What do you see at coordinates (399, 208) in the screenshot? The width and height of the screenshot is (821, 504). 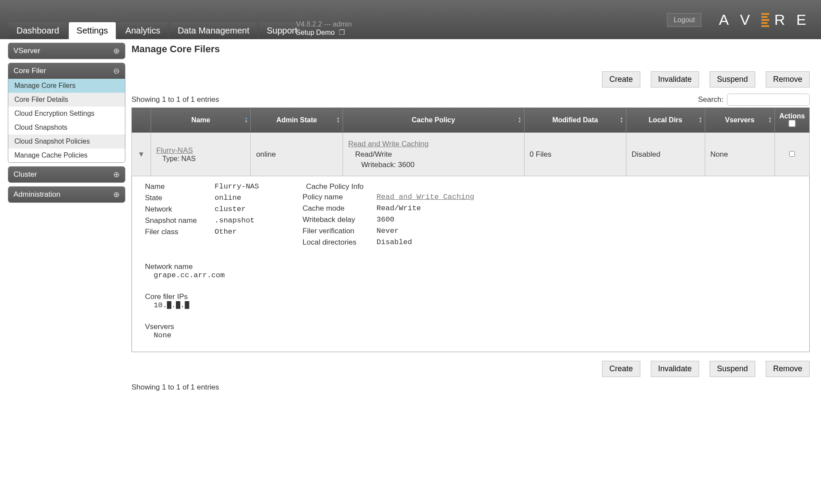 I see `detail-value-cache-mode: Read/Write` at bounding box center [399, 208].